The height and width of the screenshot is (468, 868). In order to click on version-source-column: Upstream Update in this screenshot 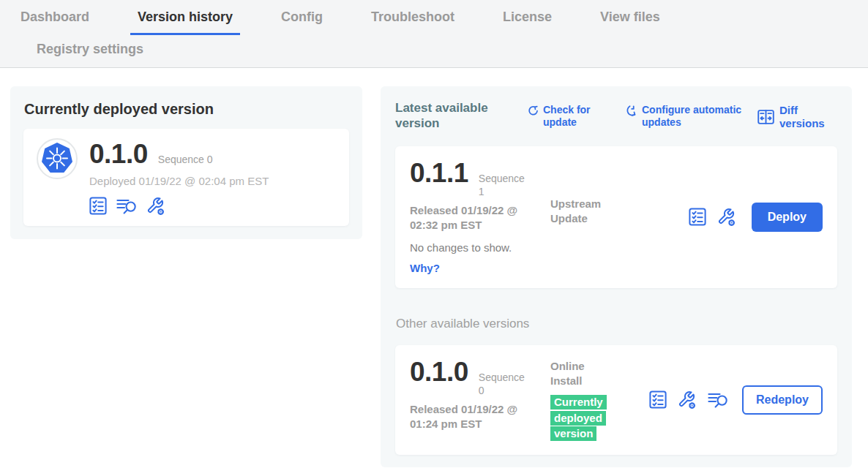, I will do `click(590, 216)`.